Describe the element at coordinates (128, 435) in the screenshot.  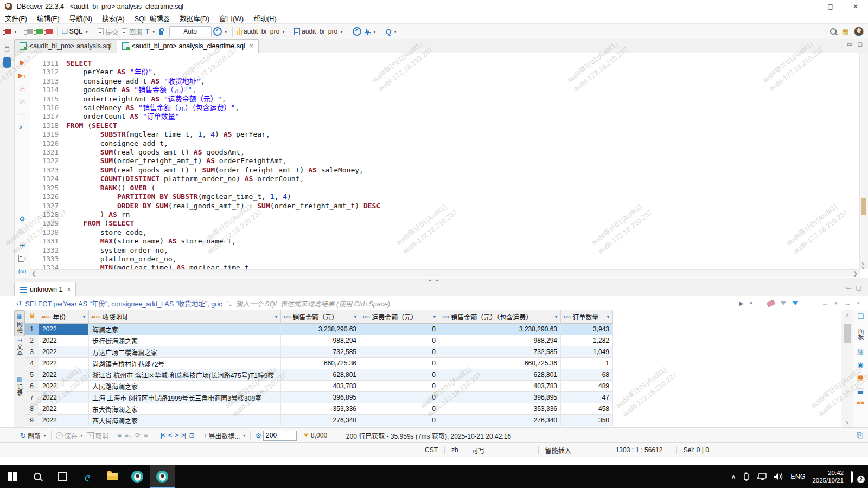
I see `add-row-button: ≡₊` at that location.